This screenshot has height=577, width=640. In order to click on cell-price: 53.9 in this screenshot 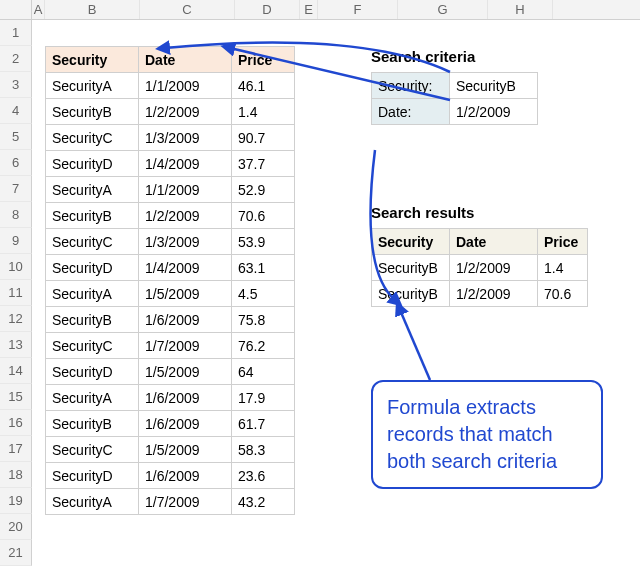, I will do `click(264, 242)`.